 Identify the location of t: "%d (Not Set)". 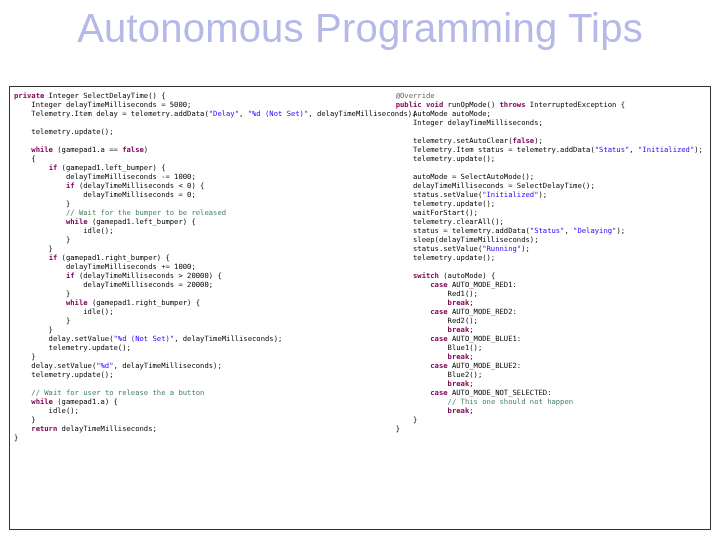
(278, 114).